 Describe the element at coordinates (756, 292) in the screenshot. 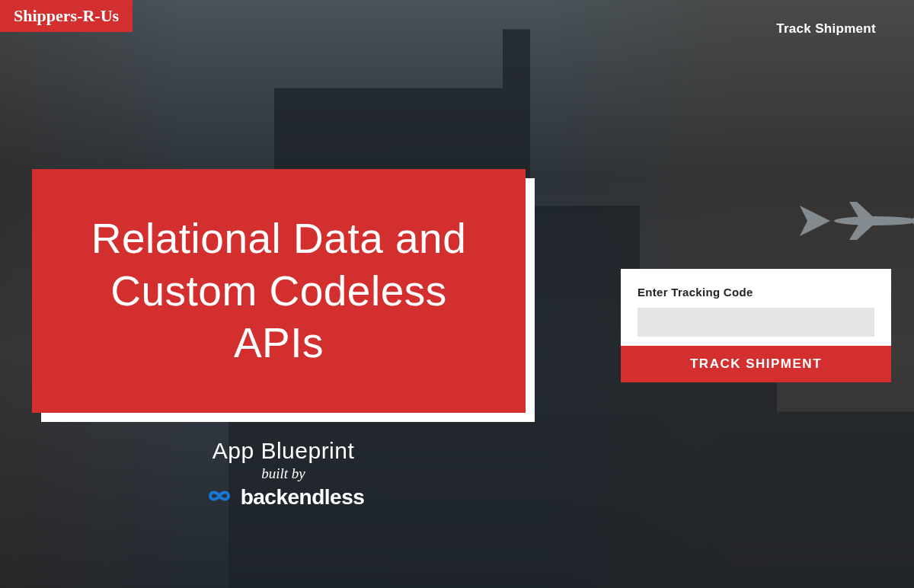

I see `tracking-label: Enter Tracking Code` at that location.